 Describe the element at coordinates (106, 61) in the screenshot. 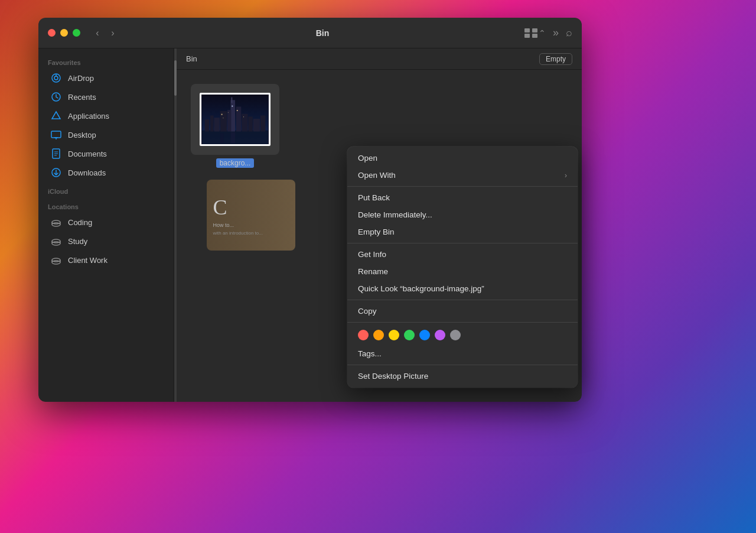

I see `favourites-label: Favourites` at that location.